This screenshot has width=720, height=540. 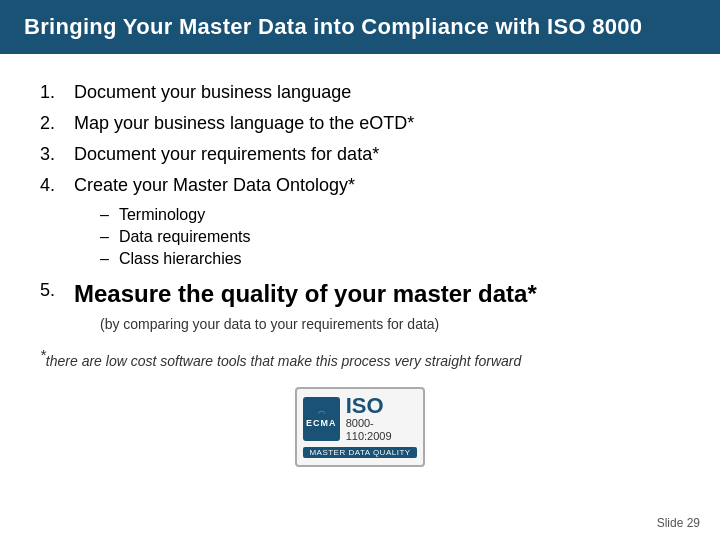 I want to click on ecma-logo: ◠ ECMA, so click(x=322, y=419).